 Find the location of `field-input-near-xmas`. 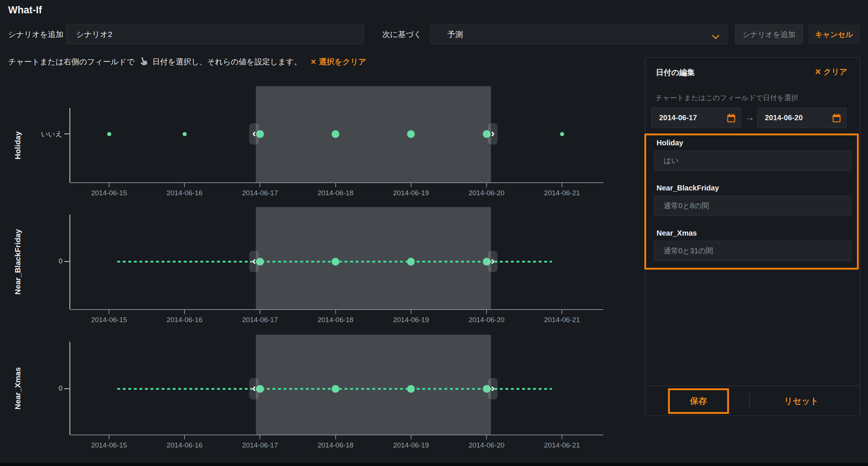

field-input-near-xmas is located at coordinates (753, 251).